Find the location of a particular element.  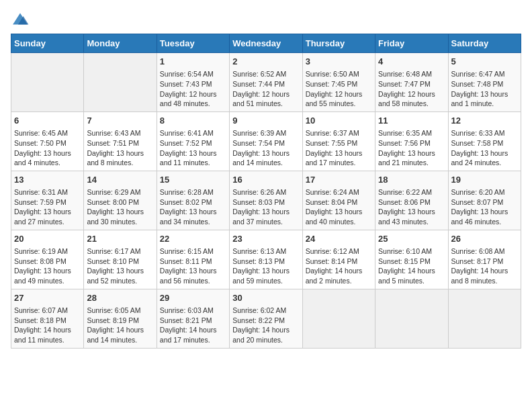

day-info: Sunrise: 6:12 AMSunset: 8:14 PMDaylight:… is located at coordinates (339, 266).